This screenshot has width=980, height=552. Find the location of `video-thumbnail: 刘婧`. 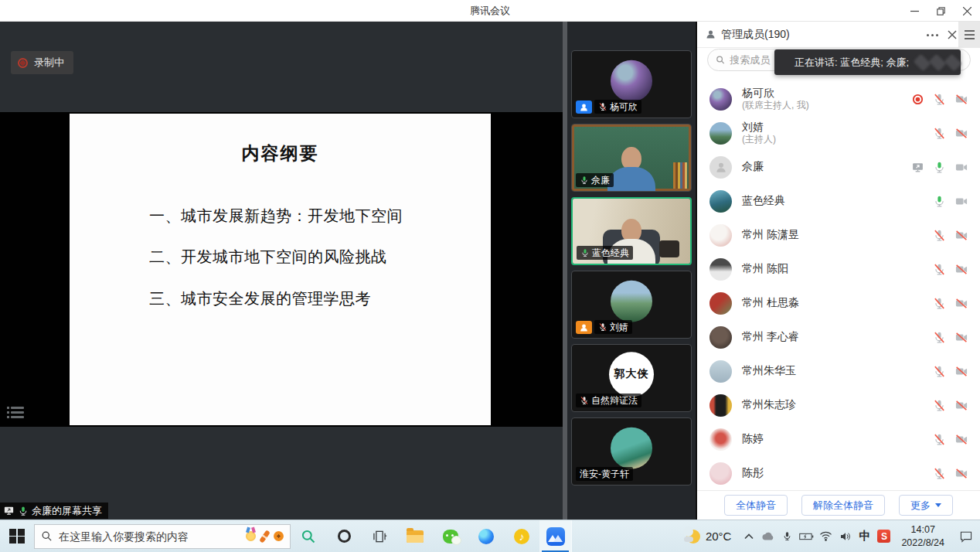

video-thumbnail: 刘婧 is located at coordinates (631, 305).